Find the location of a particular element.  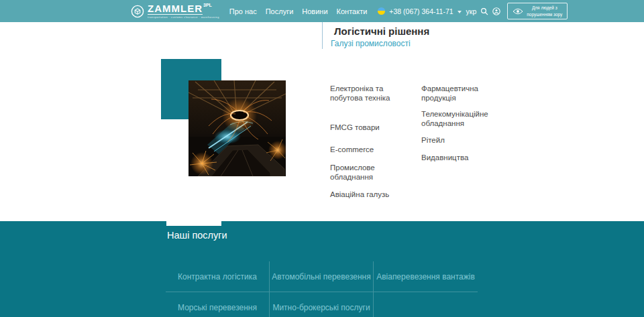

logo-text: ZAMMLER 3PL transportation · customs cle… is located at coordinates (184, 11).